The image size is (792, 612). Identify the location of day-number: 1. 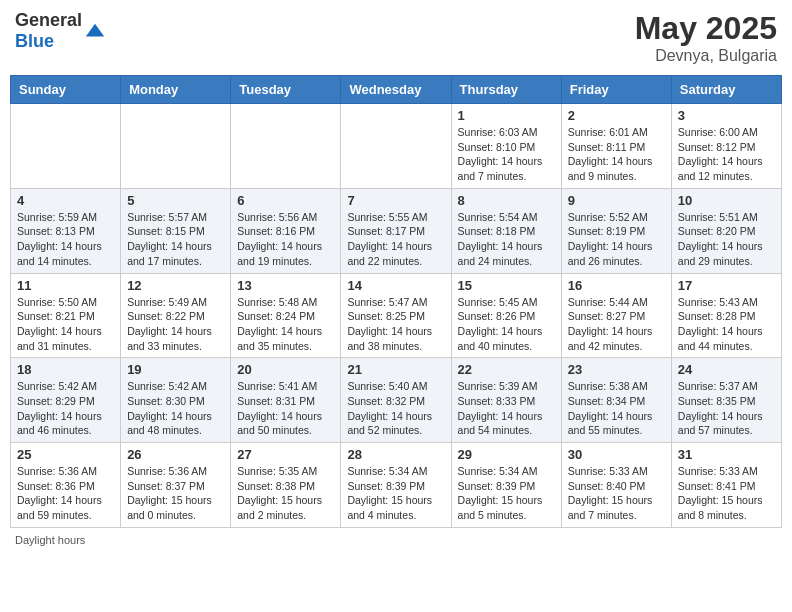
(506, 116).